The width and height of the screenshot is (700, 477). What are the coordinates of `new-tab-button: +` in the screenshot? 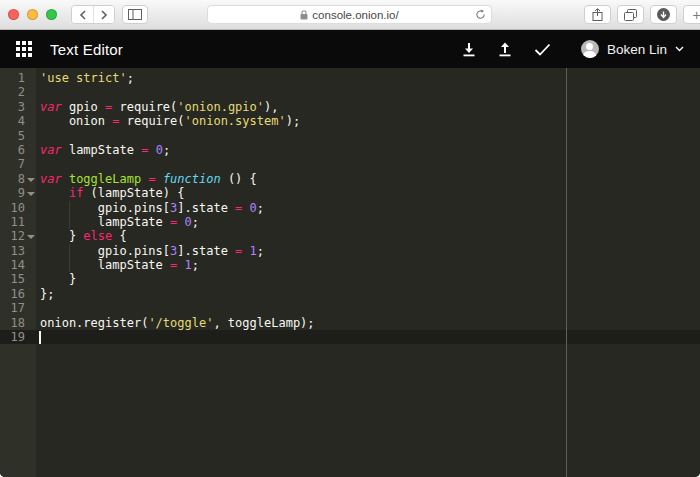 It's located at (692, 14).